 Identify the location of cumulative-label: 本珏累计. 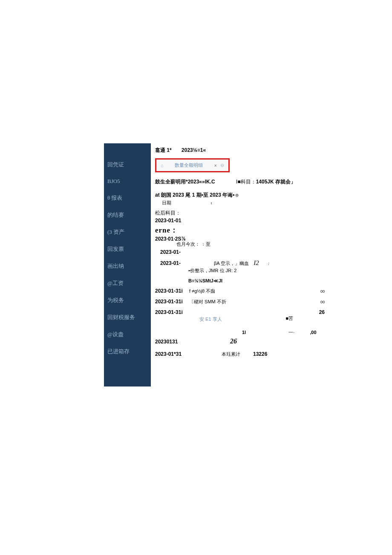
(231, 354).